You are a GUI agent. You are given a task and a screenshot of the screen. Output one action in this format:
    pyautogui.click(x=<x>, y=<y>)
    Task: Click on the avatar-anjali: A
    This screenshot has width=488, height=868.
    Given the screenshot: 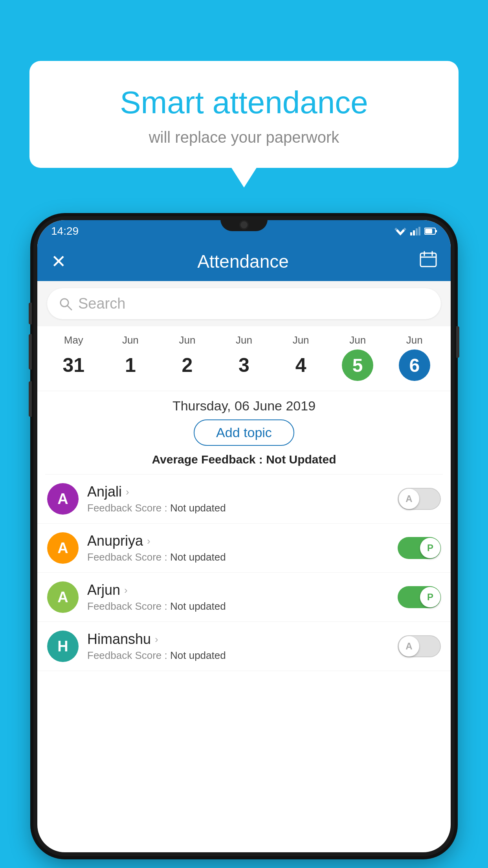 What is the action you would take?
    pyautogui.click(x=63, y=499)
    